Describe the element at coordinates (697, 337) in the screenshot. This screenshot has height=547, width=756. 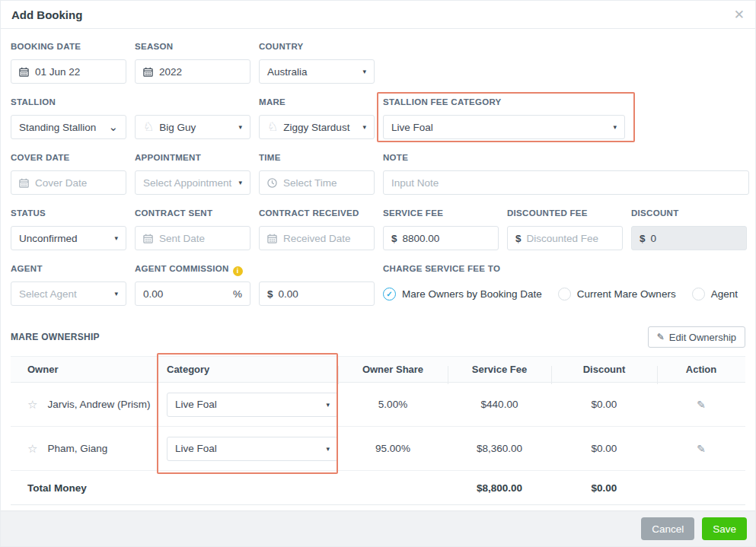
I see `edit-ownership-button: ✎ Edit Ownership` at that location.